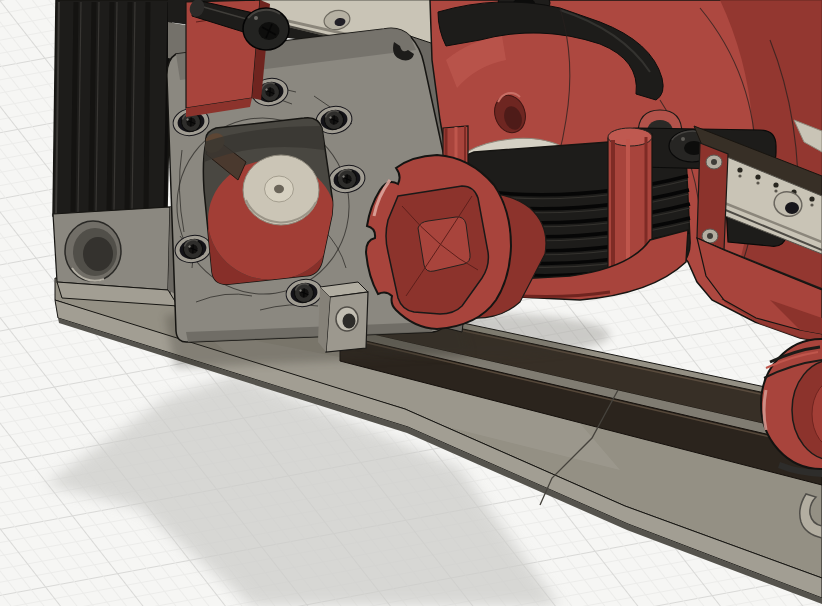  Describe the element at coordinates (444, 244) in the screenshot. I see `knob-boss` at that location.